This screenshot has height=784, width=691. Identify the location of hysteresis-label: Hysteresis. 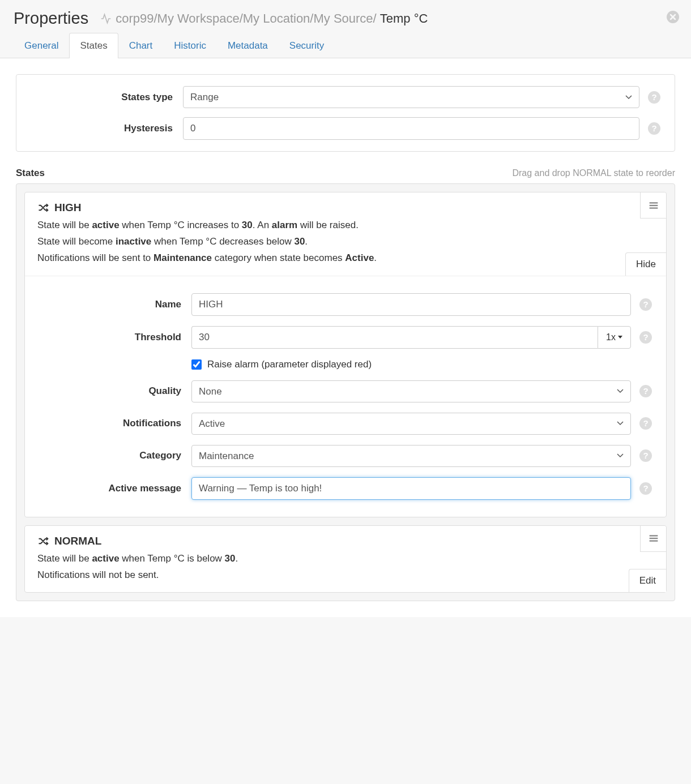
(106, 128).